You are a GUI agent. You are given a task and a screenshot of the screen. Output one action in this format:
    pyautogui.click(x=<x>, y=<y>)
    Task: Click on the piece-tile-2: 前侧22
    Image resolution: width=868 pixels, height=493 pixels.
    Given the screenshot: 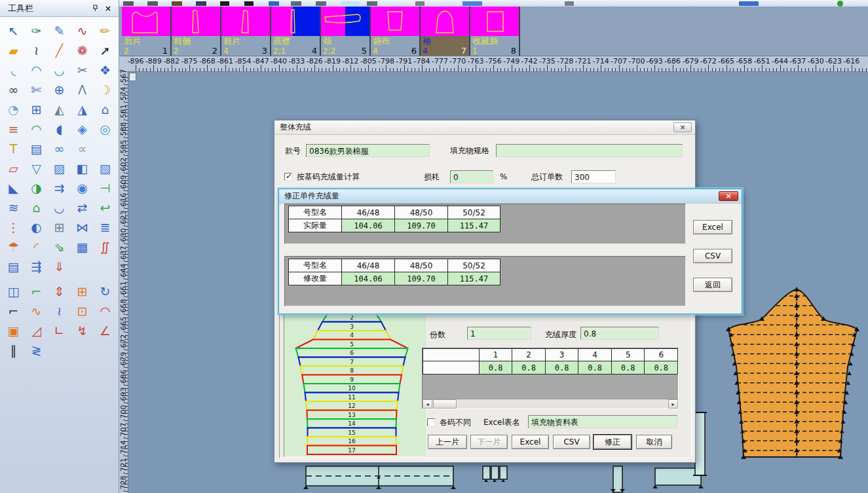 What is the action you would take?
    pyautogui.click(x=196, y=31)
    